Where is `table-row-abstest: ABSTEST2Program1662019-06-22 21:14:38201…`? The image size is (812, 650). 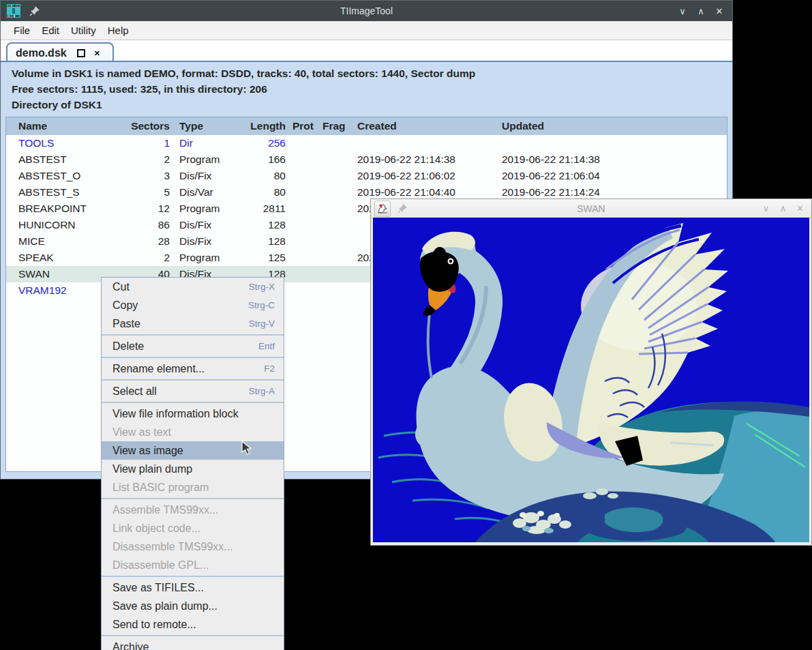
table-row-abstest: ABSTEST2Program1662019-06-22 21:14:38201… is located at coordinates (367, 160).